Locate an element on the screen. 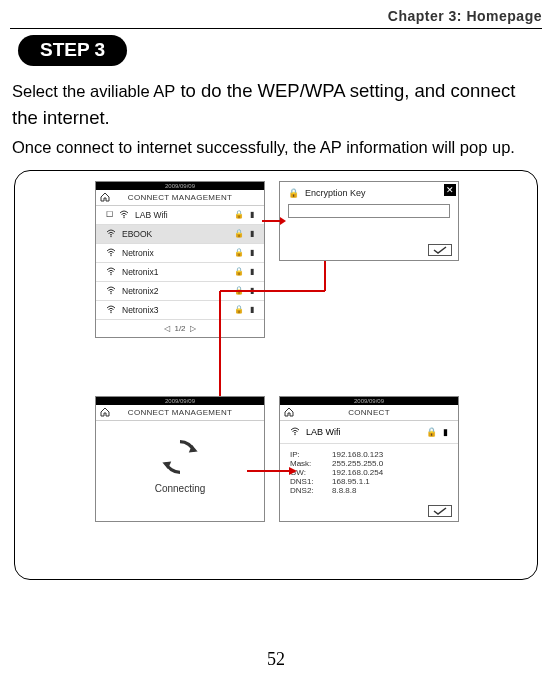  bottom-row: 2009/09/09 CONNECT MANAGEMENT Connecting… is located at coordinates (277, 459).